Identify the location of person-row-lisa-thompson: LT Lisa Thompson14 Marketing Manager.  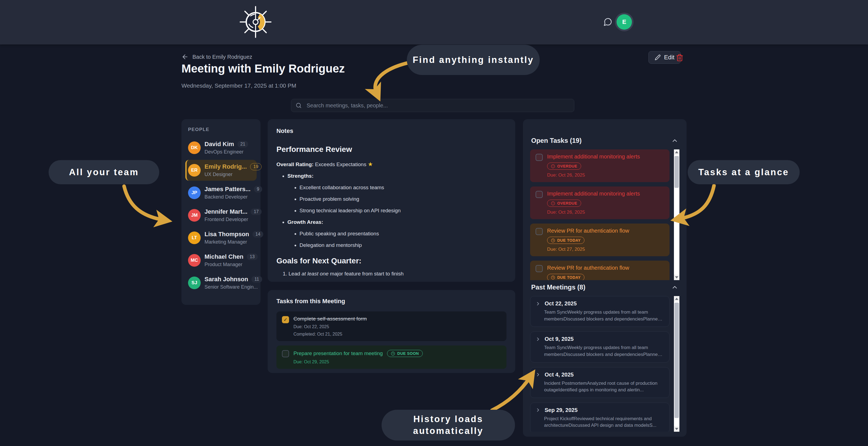
(221, 238).